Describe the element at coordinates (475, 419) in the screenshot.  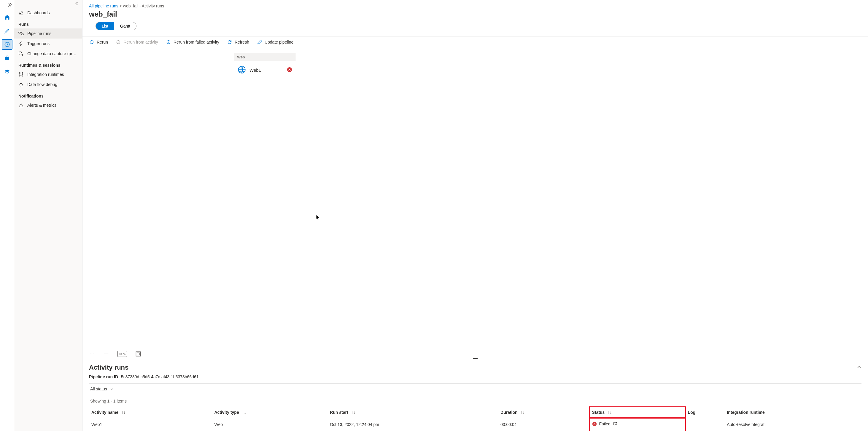
I see `activity-runs-table: Activity name↑↓ Activity type↑↓ Run star…` at that location.